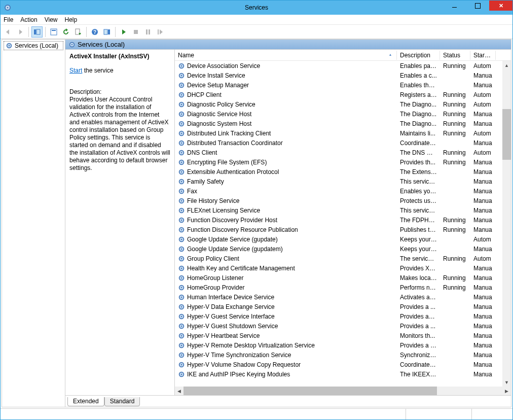 This screenshot has height=420, width=513. Describe the element at coordinates (107, 32) in the screenshot. I see `show-hide-action-pane-button` at that location.